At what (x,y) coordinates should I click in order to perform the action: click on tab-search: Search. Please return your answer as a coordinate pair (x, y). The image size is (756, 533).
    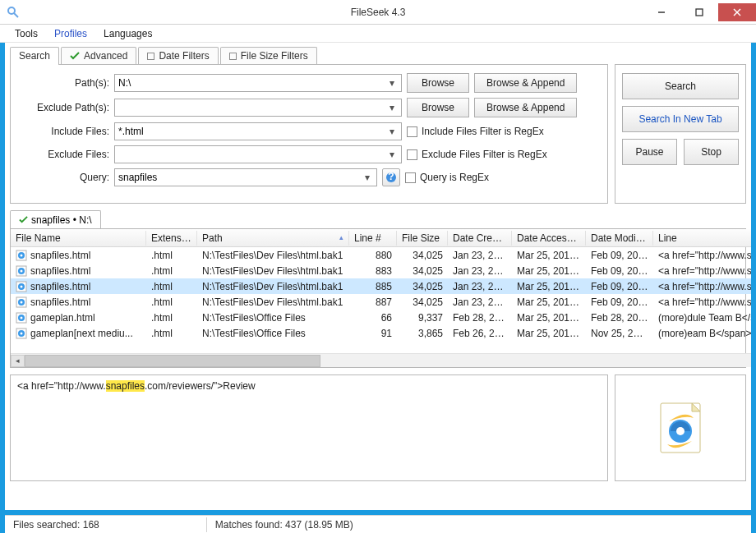
    Looking at the image, I should click on (35, 56).